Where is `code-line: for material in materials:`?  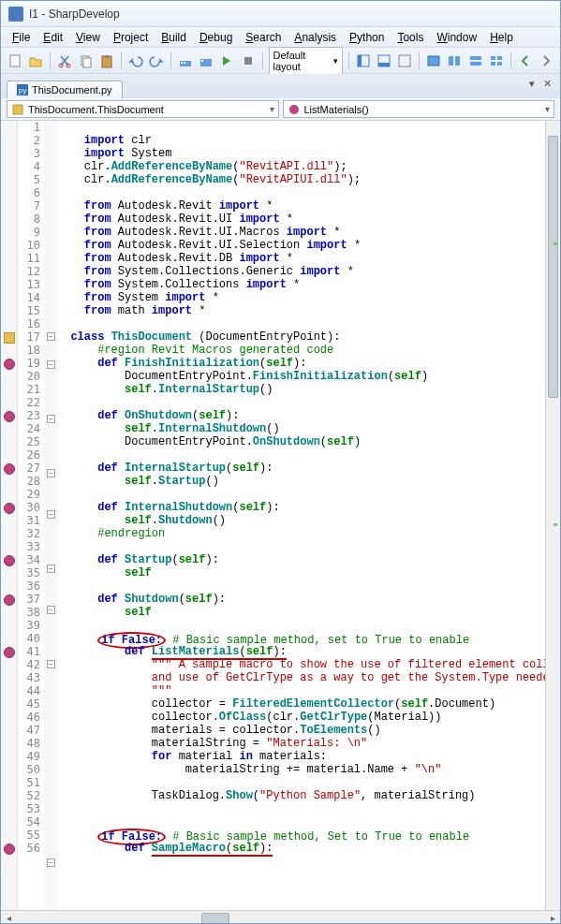
code-line: for material in materials: is located at coordinates (302, 756).